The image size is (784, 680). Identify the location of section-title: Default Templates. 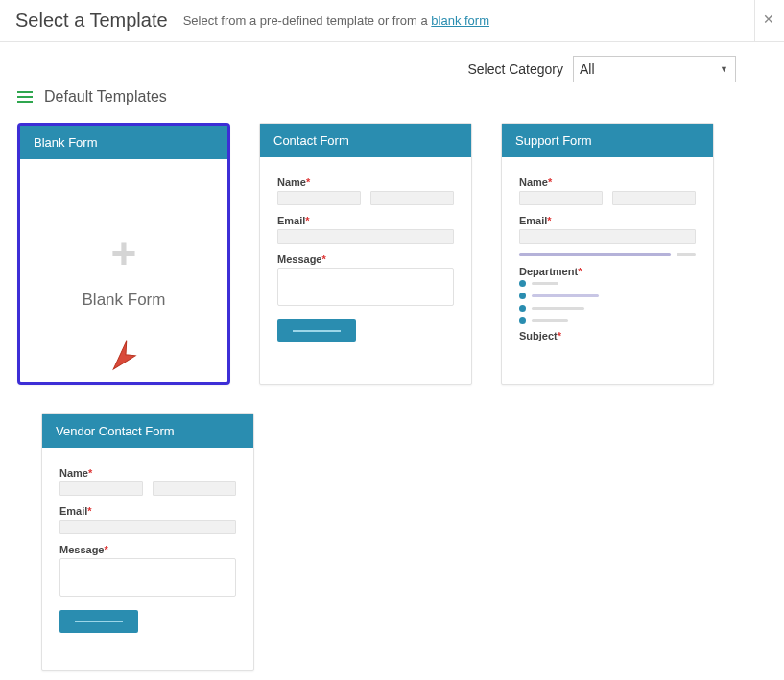
(106, 97).